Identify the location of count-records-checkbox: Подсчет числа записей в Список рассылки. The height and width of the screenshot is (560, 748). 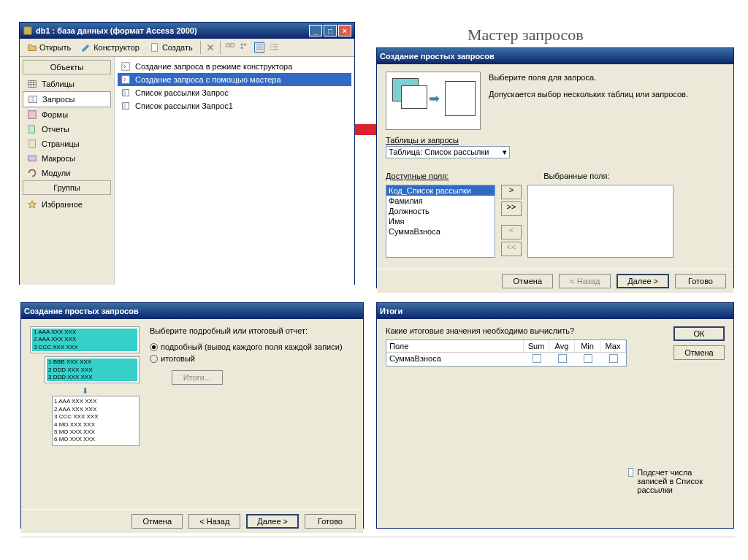
(676, 481).